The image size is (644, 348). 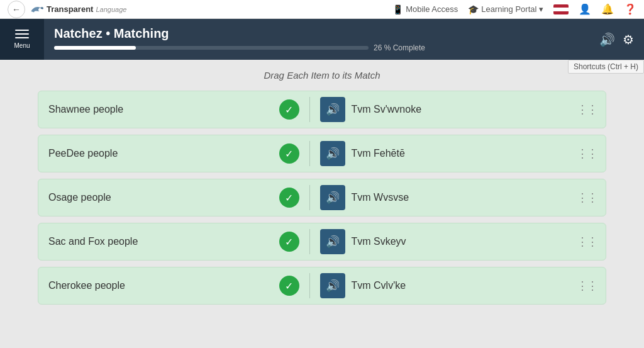 What do you see at coordinates (322, 39) in the screenshot?
I see `second-bar: Menu Natchez • Matching 26 % Complete 🔊 …` at bounding box center [322, 39].